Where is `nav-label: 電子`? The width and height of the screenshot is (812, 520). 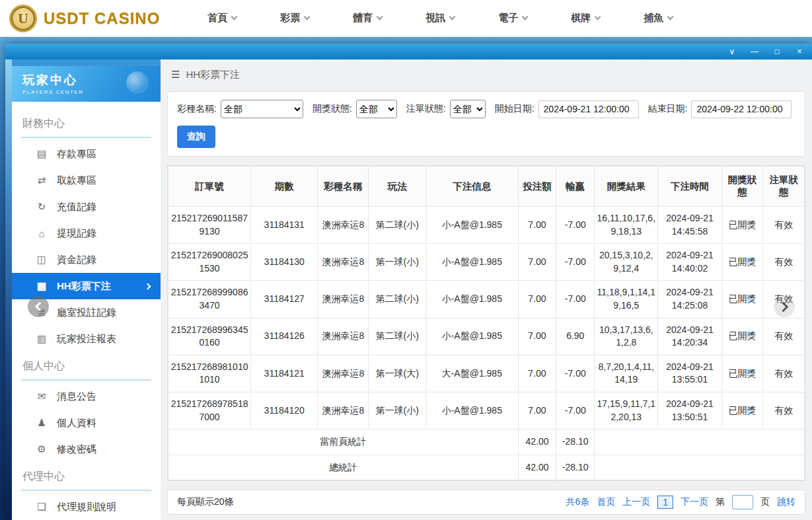
nav-label: 電子 is located at coordinates (508, 19).